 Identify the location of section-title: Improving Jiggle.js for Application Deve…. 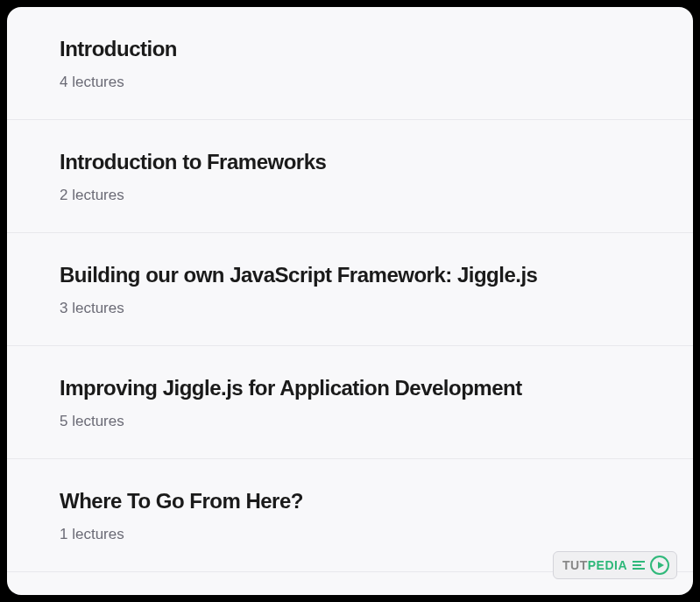
(350, 388).